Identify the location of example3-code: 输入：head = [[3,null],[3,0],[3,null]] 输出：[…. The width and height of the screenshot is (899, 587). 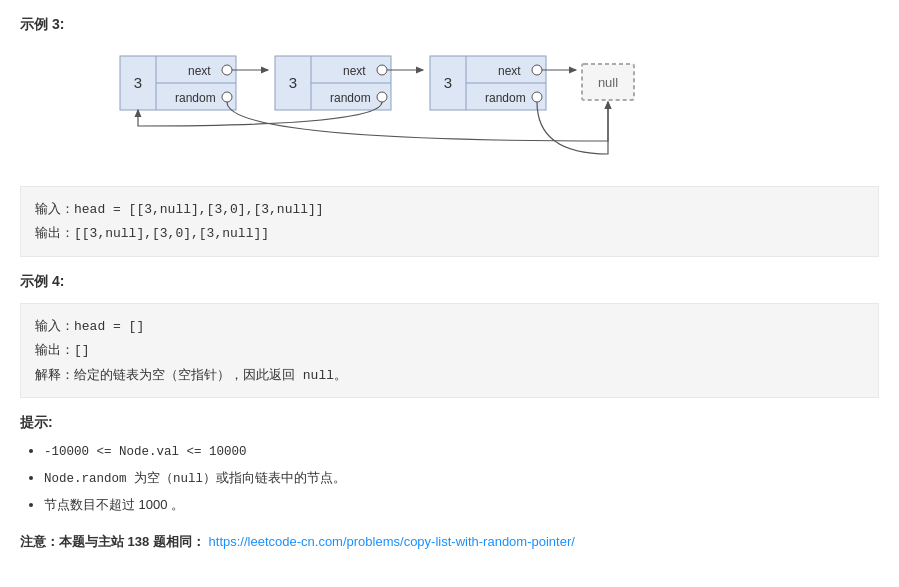
(450, 222).